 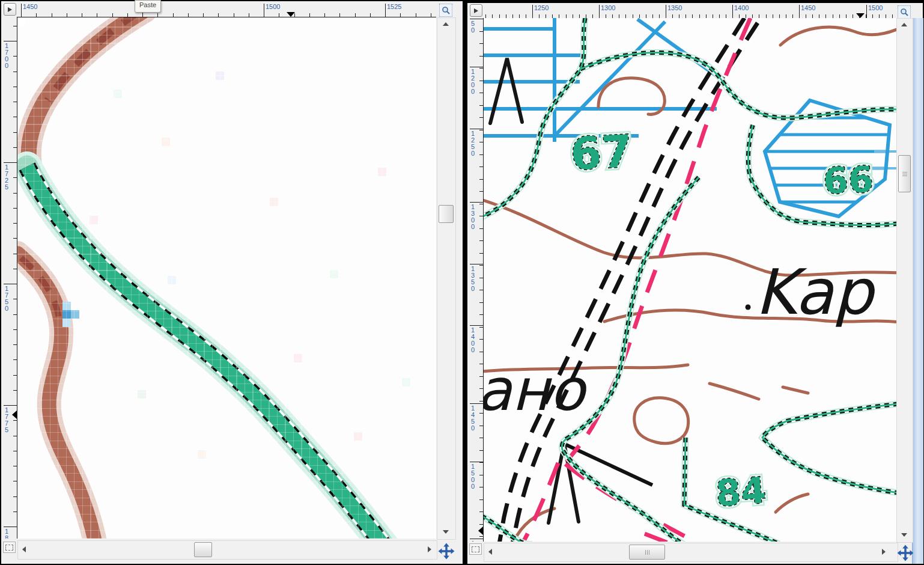 What do you see at coordinates (476, 280) in the screenshot?
I see `v-ruler-right: 5012001250130013501400145015001` at bounding box center [476, 280].